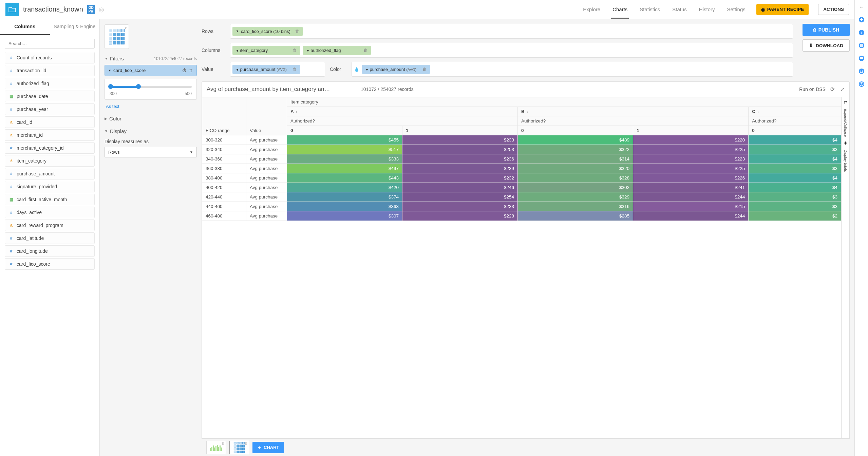 The image size is (868, 456). What do you see at coordinates (862, 84) in the screenshot?
I see `rail-clock-icon` at bounding box center [862, 84].